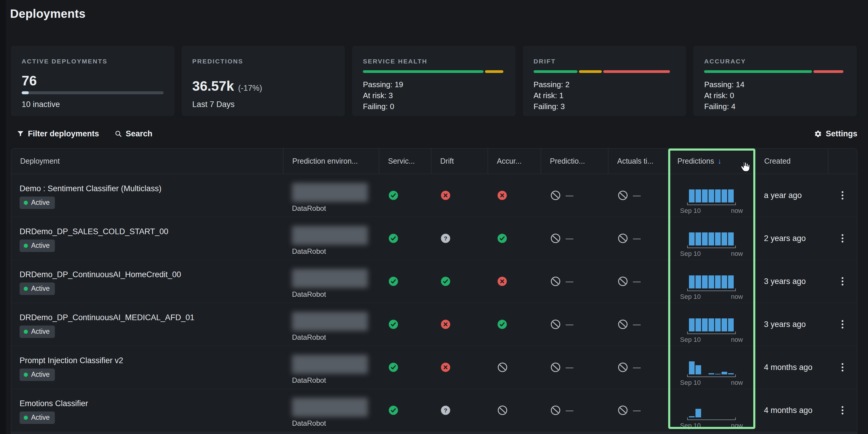 The width and height of the screenshot is (868, 434). Describe the element at coordinates (94, 232) in the screenshot. I see `deployment-name: DRDemo_DP_SALES_COLD_START_00` at that location.